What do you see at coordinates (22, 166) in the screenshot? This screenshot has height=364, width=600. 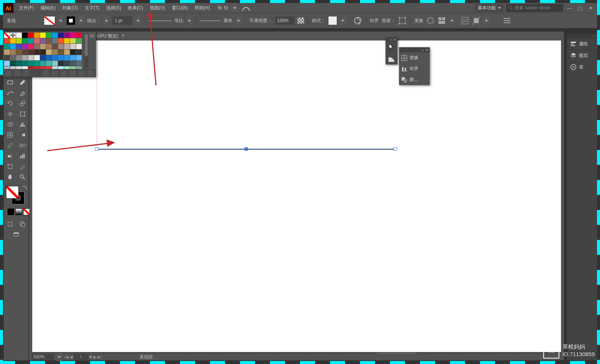 I see `slice-tool` at bounding box center [22, 166].